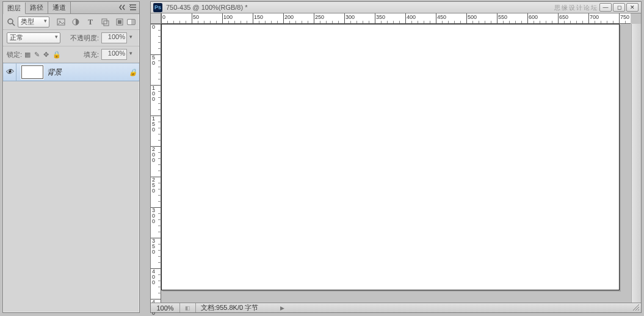 The image size is (644, 316). I want to click on zoom-field: 100%, so click(165, 308).